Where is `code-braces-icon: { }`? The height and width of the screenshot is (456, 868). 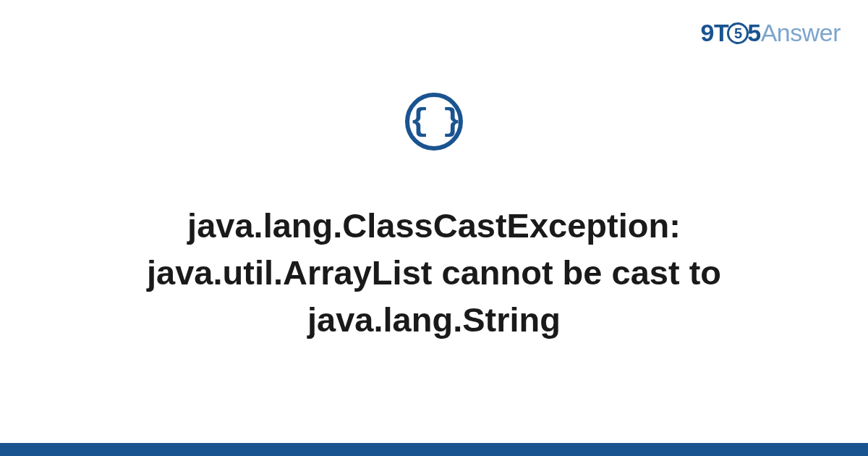 code-braces-icon: { } is located at coordinates (434, 122).